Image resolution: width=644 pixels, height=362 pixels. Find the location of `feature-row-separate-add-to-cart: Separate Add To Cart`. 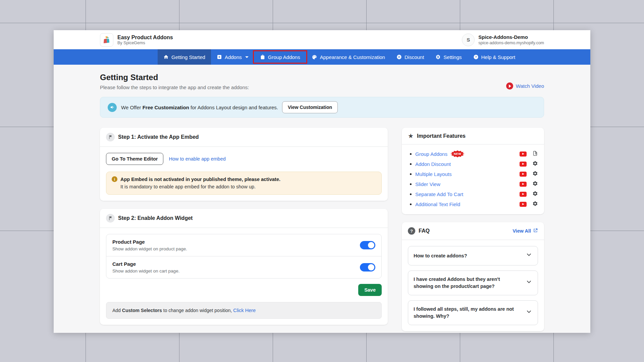

feature-row-separate-add-to-cart: Separate Add To Cart is located at coordinates (473, 194).